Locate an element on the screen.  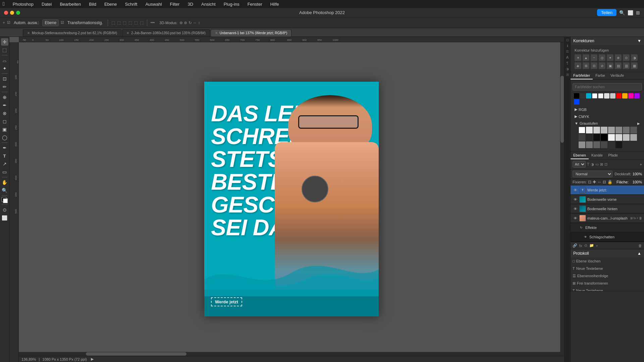
protokoll-neue-textebene-2: T Neue Textebene is located at coordinates (607, 289).